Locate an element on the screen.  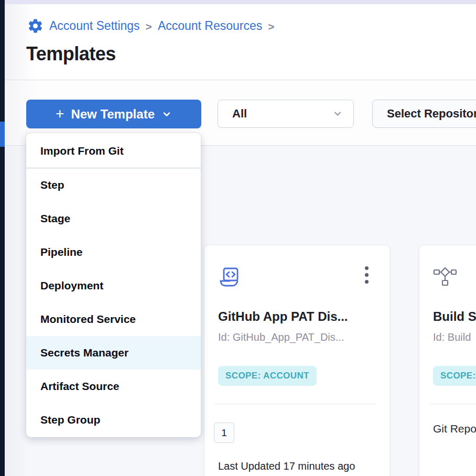
menu-item-artifact-source: Artifact Source is located at coordinates (113, 386).